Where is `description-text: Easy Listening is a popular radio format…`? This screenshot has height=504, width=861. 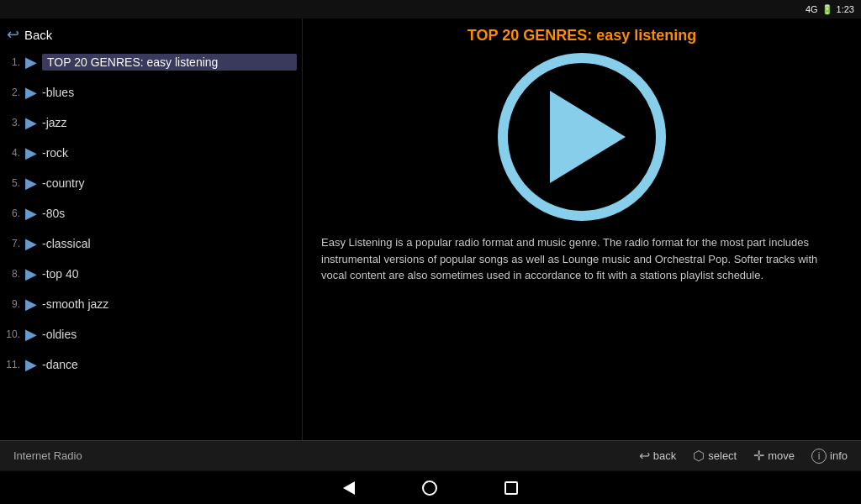
description-text: Easy Listening is a popular radio format… is located at coordinates (582, 259).